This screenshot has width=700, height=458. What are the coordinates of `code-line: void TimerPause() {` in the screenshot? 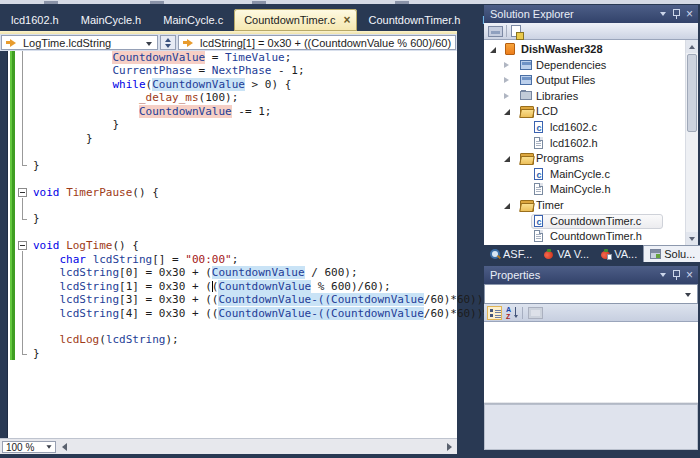 It's located at (96, 192).